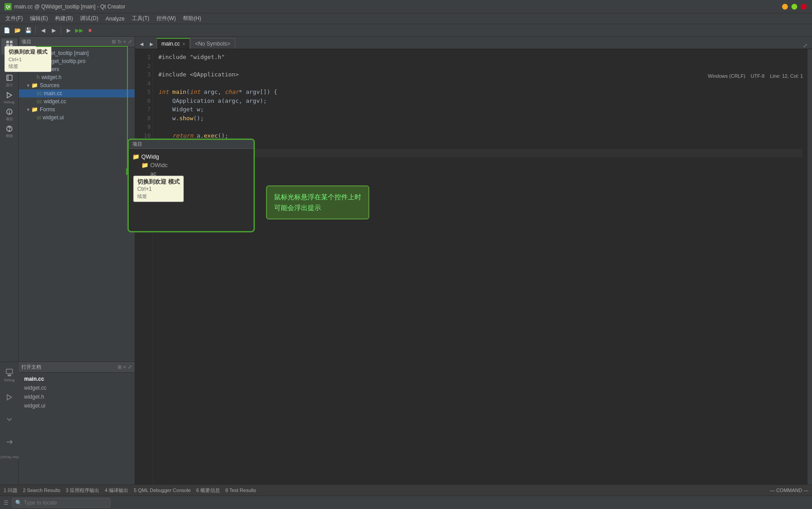  Describe the element at coordinates (173, 43) in the screenshot. I see `tab-main-cc: main.cc ×` at that location.